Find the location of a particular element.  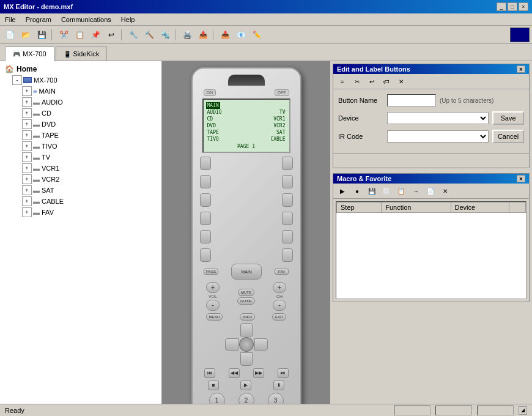

menu-communications: Communications is located at coordinates (86, 20).